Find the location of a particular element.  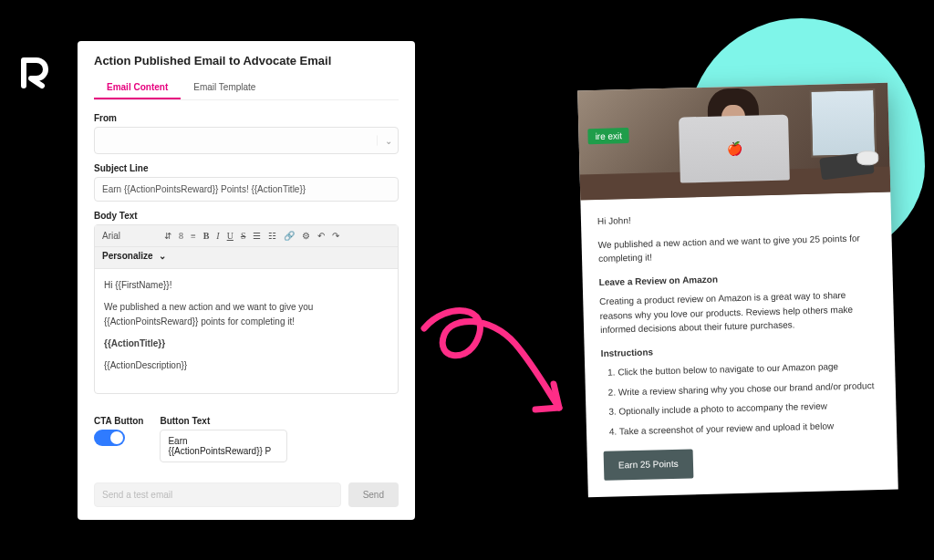

cta-toggle-label: CTA Button is located at coordinates (119, 421).